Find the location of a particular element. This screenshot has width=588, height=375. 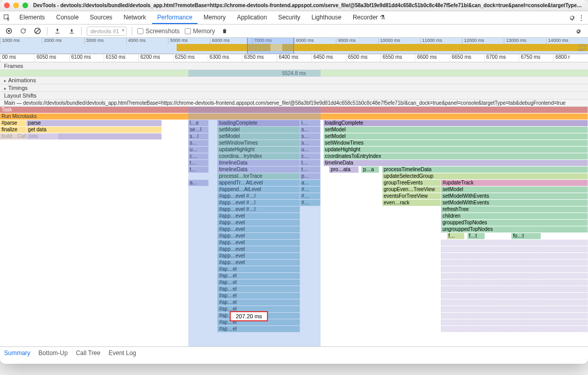

flame-bar: #updateTrack is located at coordinates (514, 183).